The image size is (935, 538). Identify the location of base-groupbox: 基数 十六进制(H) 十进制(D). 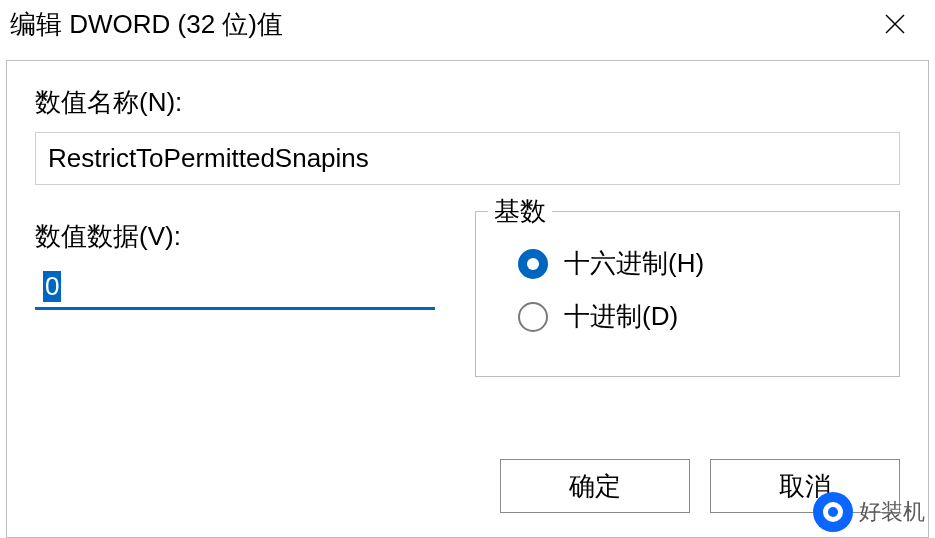
(688, 294).